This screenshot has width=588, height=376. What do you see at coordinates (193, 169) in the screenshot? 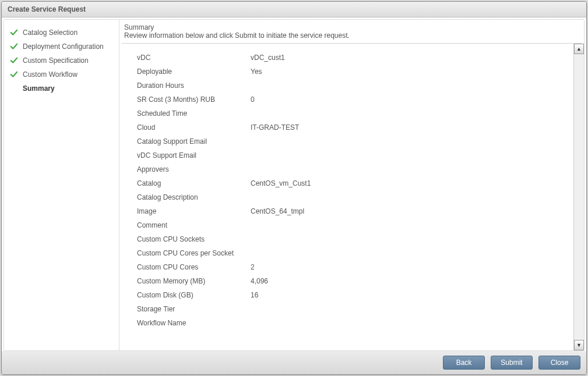
I see `summary-label: Approvers` at bounding box center [193, 169].